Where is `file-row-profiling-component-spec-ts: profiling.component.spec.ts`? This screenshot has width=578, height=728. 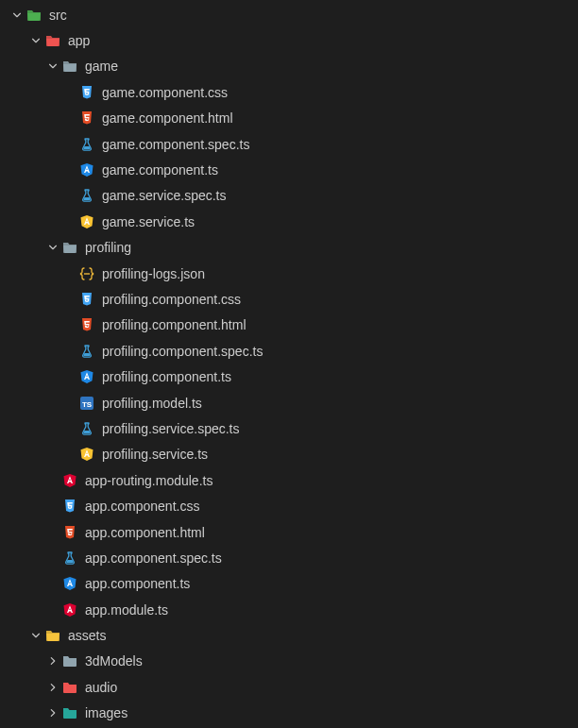 file-row-profiling-component-spec-ts: profiling.component.spec.ts is located at coordinates (289, 351).